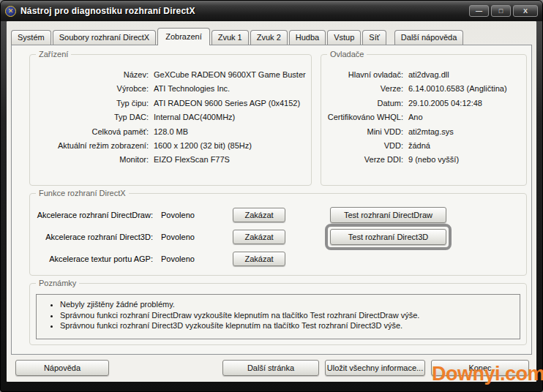 The width and height of the screenshot is (543, 392). Describe the element at coordinates (467, 104) in the screenshot. I see `driver-row-value: 29.10.2005 04:12:48` at that location.